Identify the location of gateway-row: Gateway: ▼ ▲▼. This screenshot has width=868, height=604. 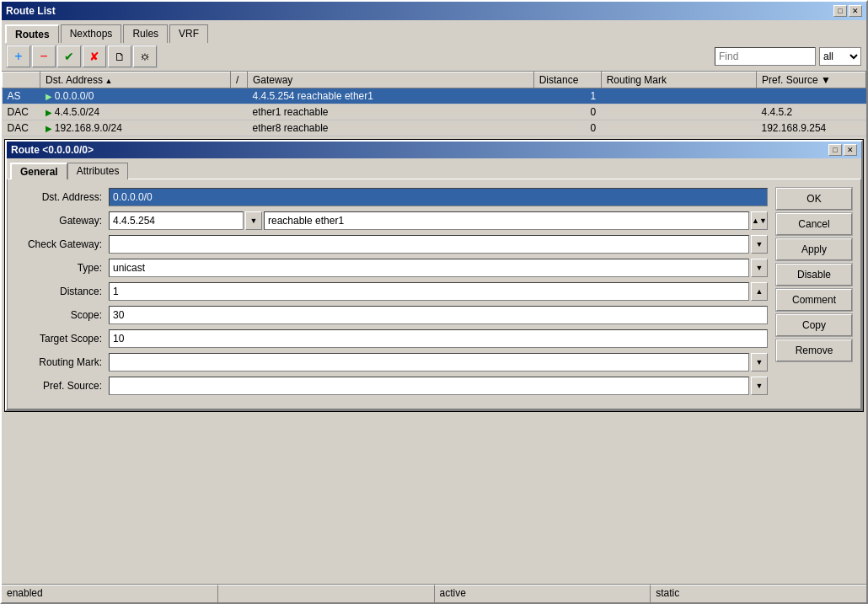
(392, 221).